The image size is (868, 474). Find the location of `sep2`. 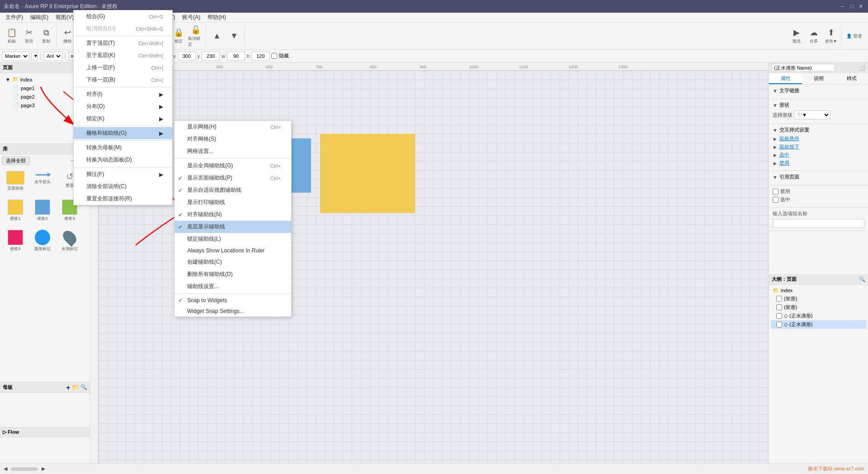

sep2 is located at coordinates (123, 87).